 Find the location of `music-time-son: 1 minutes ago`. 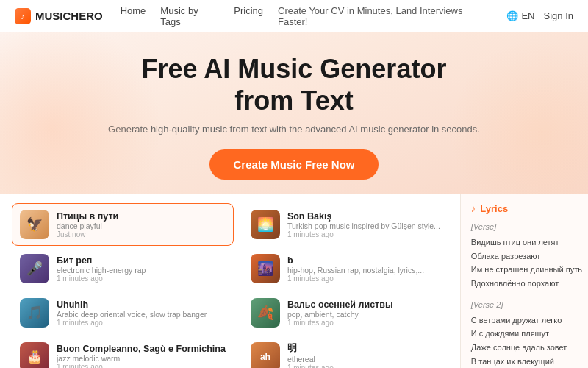

music-time-son: 1 minutes ago is located at coordinates (364, 234).